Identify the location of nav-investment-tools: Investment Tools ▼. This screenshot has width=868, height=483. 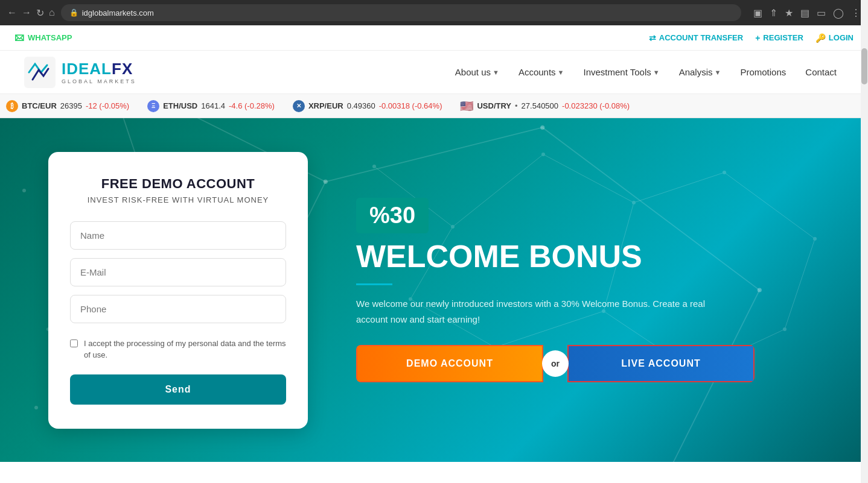
(622, 72).